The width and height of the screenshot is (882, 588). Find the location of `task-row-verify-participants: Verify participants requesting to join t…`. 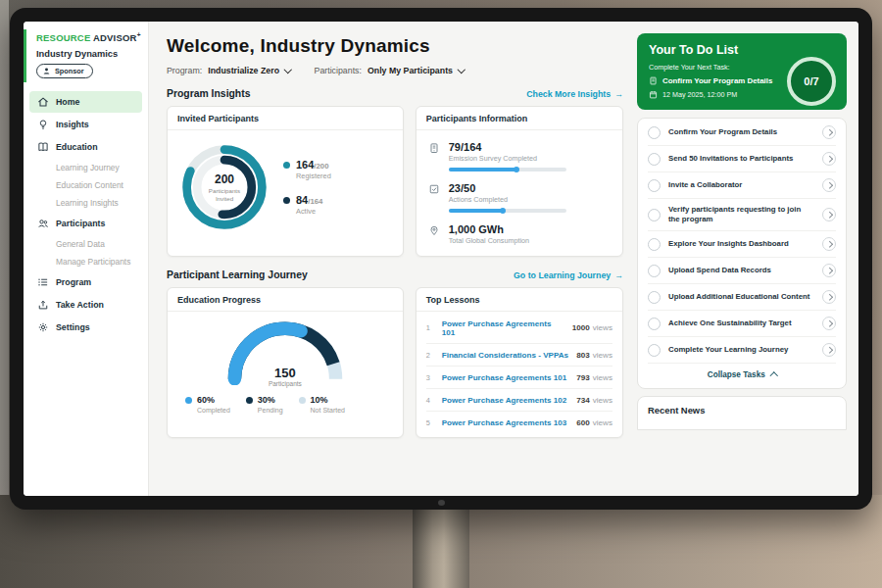

task-row-verify-participants: Verify participants requesting to join t… is located at coordinates (742, 216).